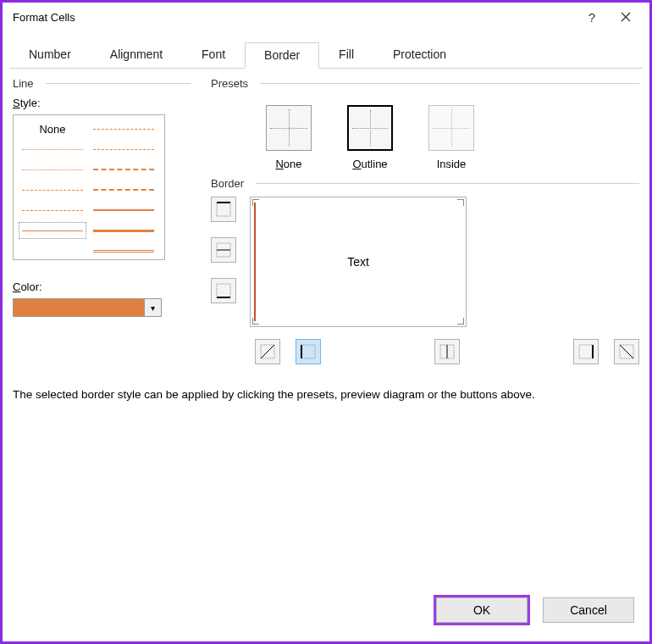 This screenshot has width=652, height=644. What do you see at coordinates (255, 262) in the screenshot?
I see `preview-left-border` at bounding box center [255, 262].